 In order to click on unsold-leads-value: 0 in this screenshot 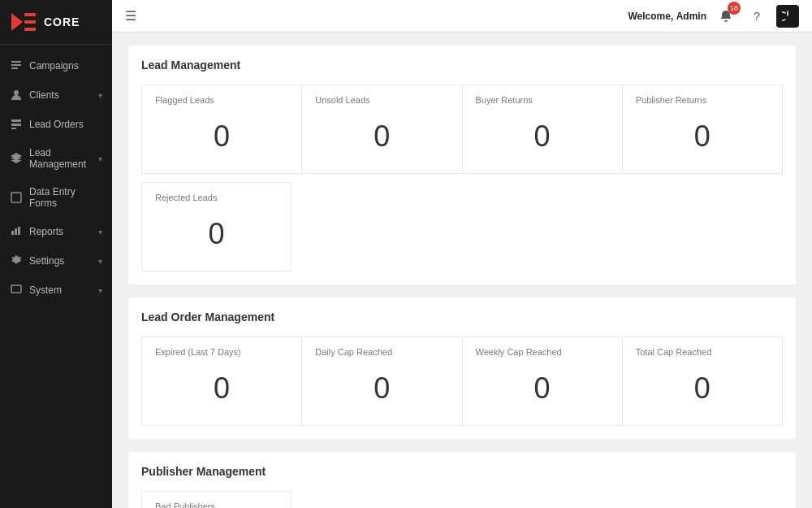, I will do `click(382, 137)`.